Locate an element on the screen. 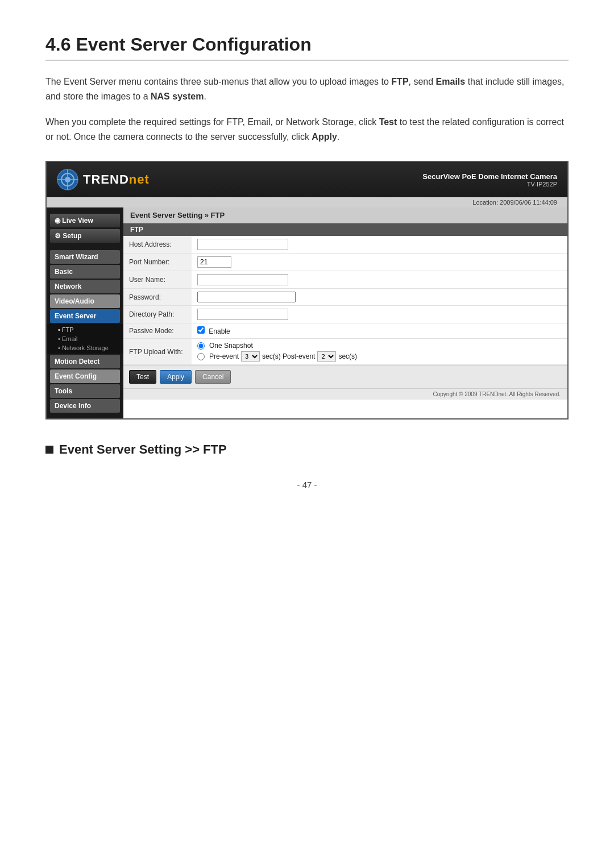 This screenshot has height=868, width=614. password-input is located at coordinates (247, 297).